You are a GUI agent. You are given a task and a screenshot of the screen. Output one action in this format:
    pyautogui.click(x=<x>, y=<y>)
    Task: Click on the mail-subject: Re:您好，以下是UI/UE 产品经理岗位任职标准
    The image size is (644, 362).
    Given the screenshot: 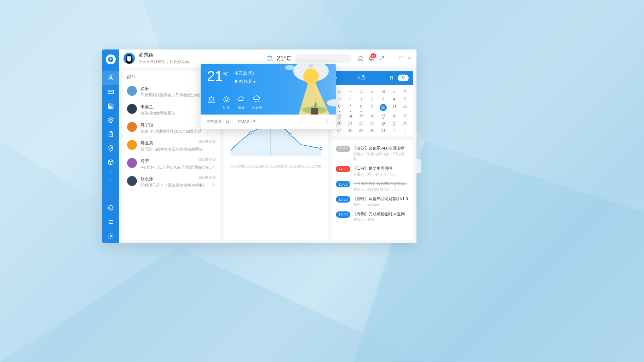 What is the action you would take?
    pyautogui.click(x=178, y=168)
    